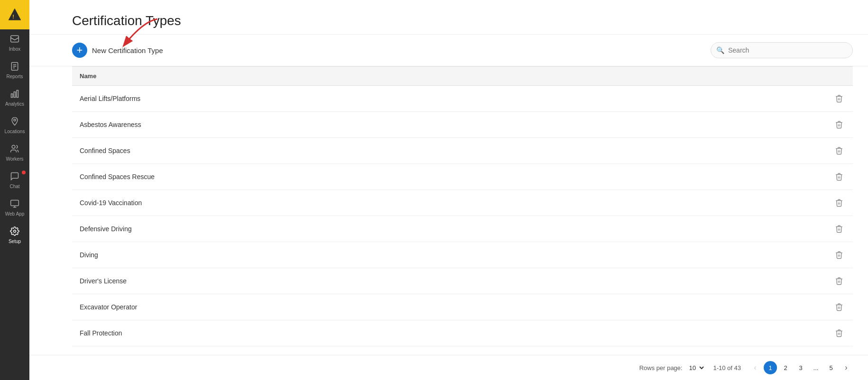 Image resolution: width=868 pixels, height=380 pixels. I want to click on page-header: Certification Types, so click(448, 17).